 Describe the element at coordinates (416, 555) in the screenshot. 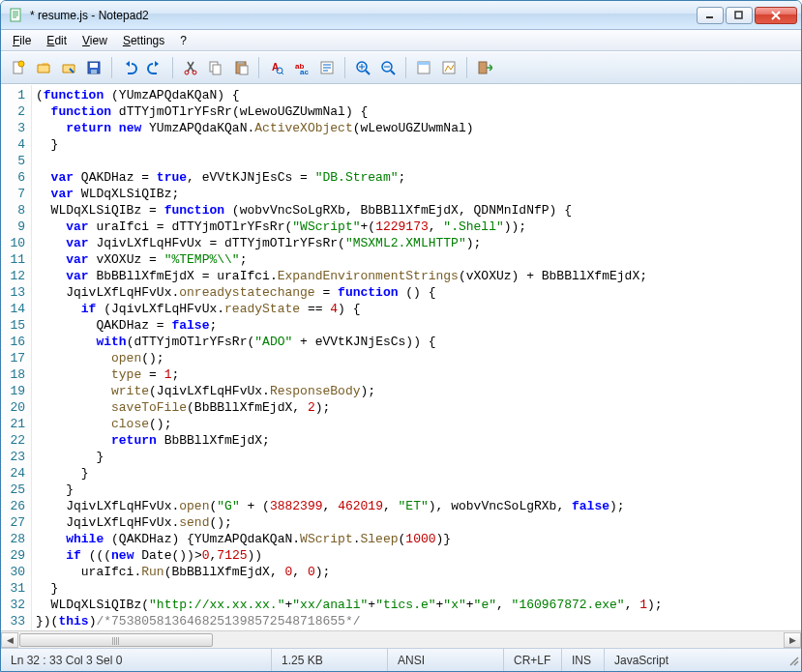

I see `code-line: if (((new Date())>0,7125))` at that location.